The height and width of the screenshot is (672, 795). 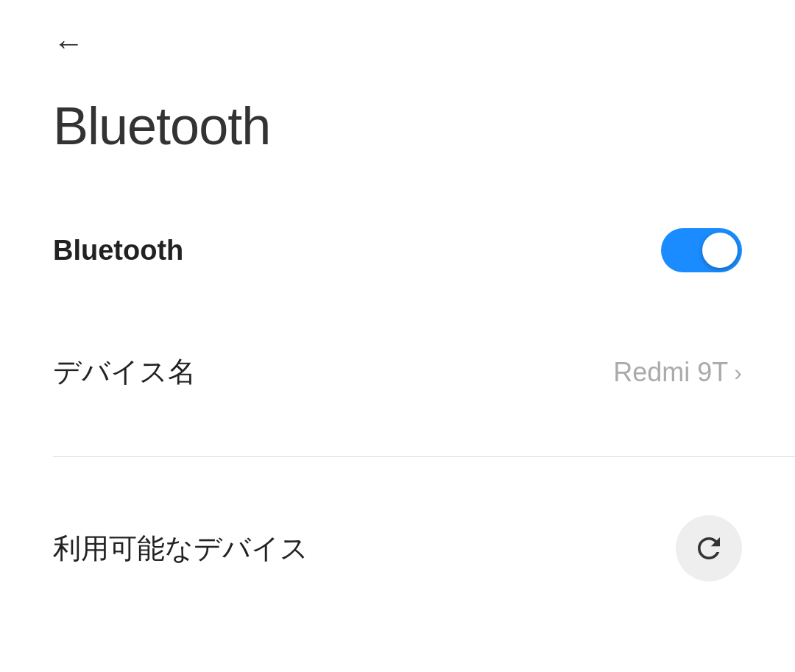 What do you see at coordinates (398, 372) in the screenshot?
I see `device-name-row: デバイス名 Redmi 9T ›` at bounding box center [398, 372].